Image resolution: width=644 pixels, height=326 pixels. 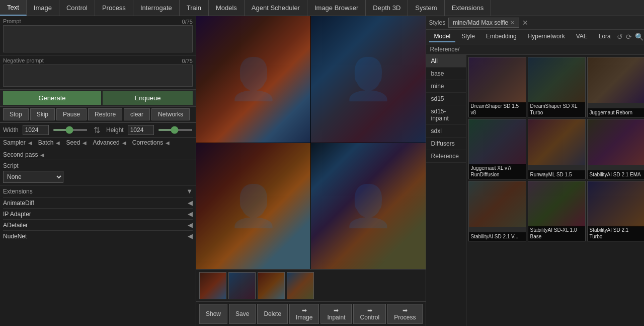 What do you see at coordinates (605, 37) in the screenshot?
I see `model-tab-lora: Lora` at bounding box center [605, 37].